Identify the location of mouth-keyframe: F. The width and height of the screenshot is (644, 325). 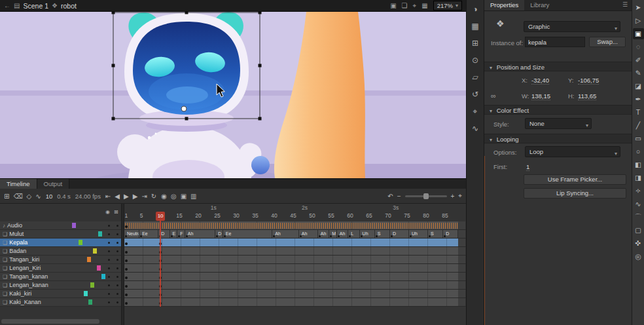
(181, 234).